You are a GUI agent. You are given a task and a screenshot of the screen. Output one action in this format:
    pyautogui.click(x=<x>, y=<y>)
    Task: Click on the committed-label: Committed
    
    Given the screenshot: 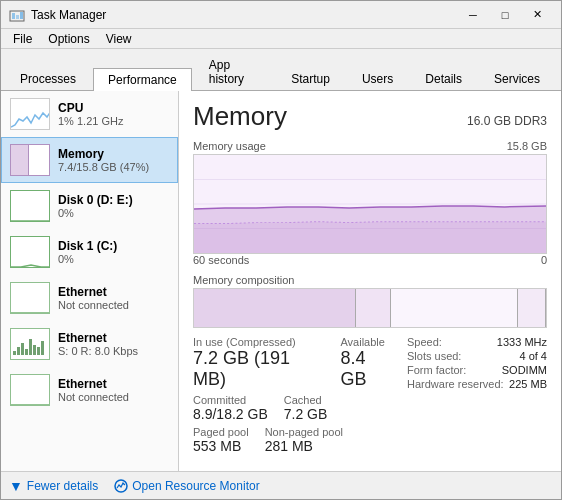 What is the action you would take?
    pyautogui.click(x=230, y=400)
    